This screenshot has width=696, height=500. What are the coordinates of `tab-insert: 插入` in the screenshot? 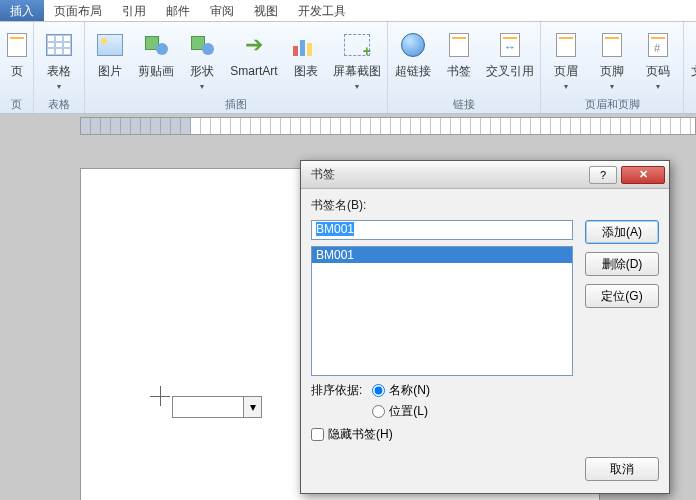 It's located at (22, 10).